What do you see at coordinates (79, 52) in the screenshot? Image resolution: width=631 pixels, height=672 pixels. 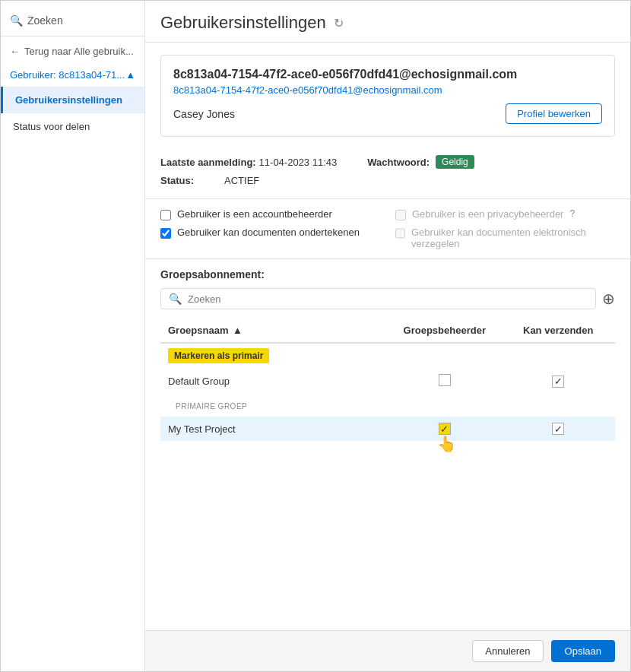 I see `sidebar-back-label: Terug naar Alle gebruik...` at bounding box center [79, 52].